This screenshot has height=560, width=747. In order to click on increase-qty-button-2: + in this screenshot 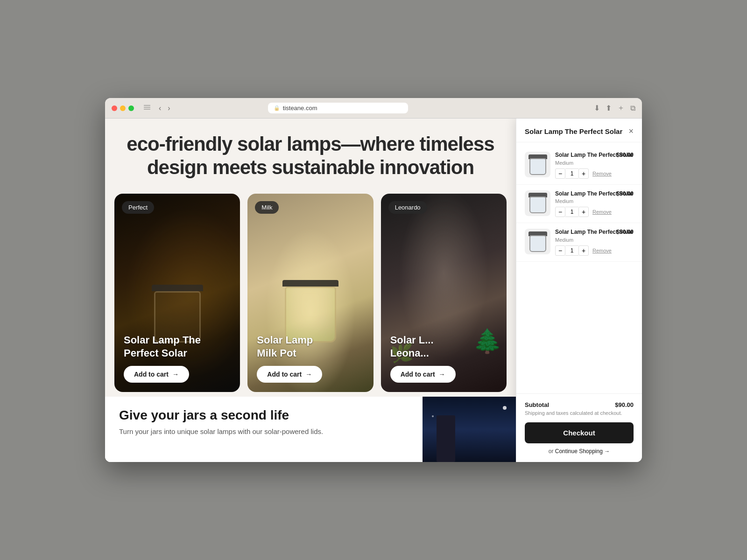, I will do `click(584, 212)`.